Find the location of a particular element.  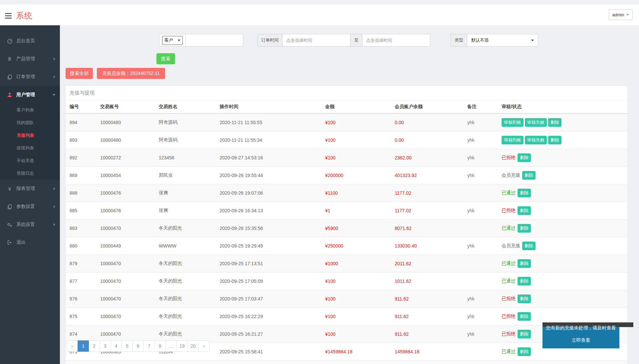

sidebar-item-report-management: ¥报表管理 is located at coordinates (30, 189).